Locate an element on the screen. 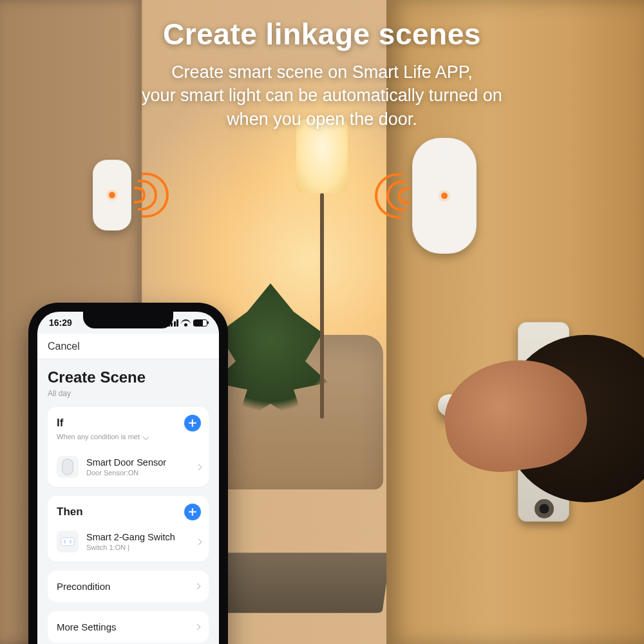 The image size is (644, 644). if-hint-text: When any condition is met is located at coordinates (98, 437).